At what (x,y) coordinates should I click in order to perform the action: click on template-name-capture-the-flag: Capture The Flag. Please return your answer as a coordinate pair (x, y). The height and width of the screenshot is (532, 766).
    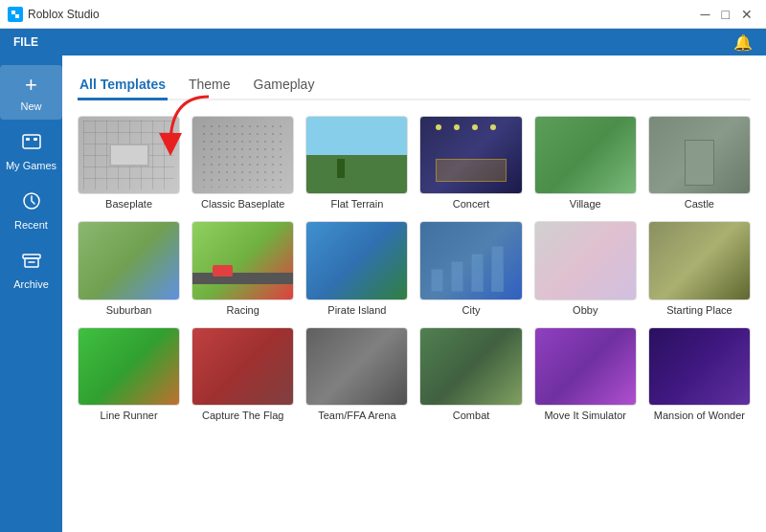
    Looking at the image, I should click on (243, 415).